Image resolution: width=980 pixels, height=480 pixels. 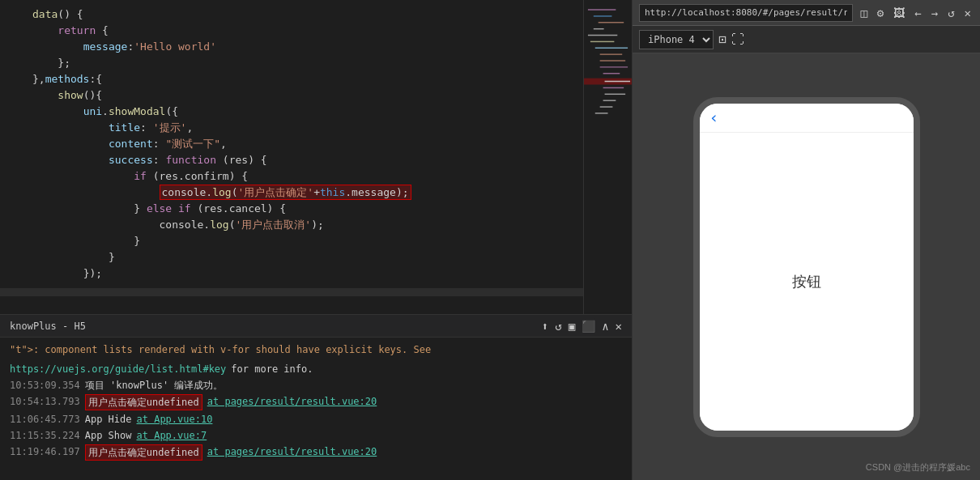 What do you see at coordinates (572, 326) in the screenshot?
I see `console-icon-3: ▣` at bounding box center [572, 326].